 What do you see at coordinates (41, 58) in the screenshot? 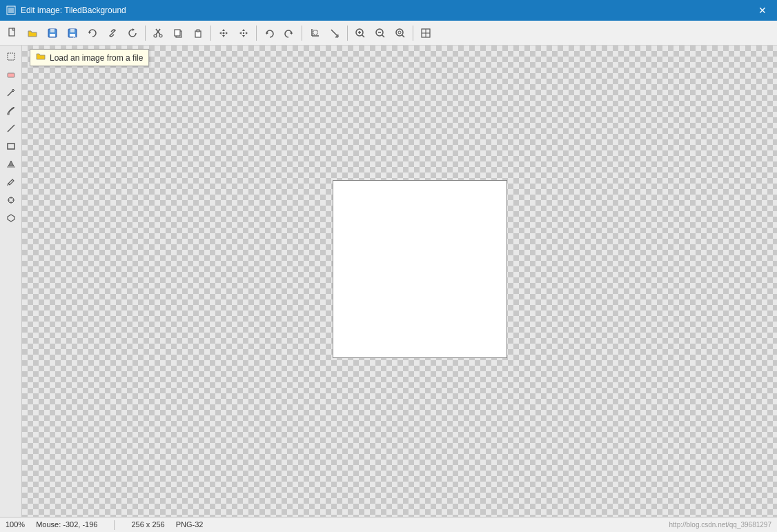
I see `folder-icon` at bounding box center [41, 58].